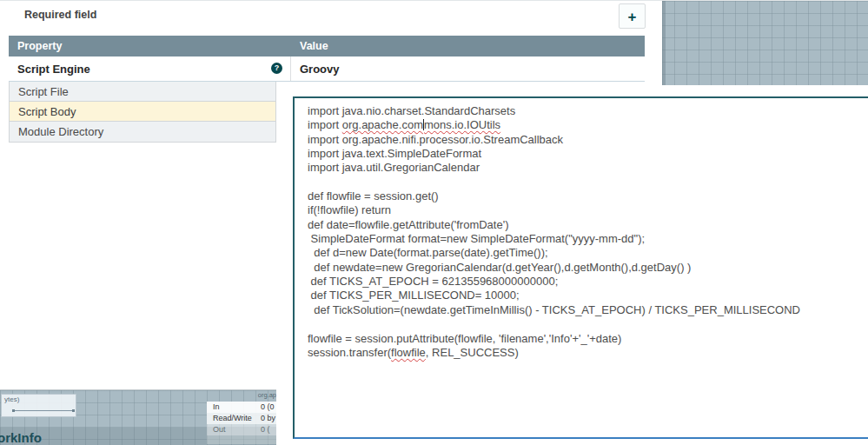 The image size is (868, 445). What do you see at coordinates (633, 16) in the screenshot?
I see `add-property-button: +` at bounding box center [633, 16].